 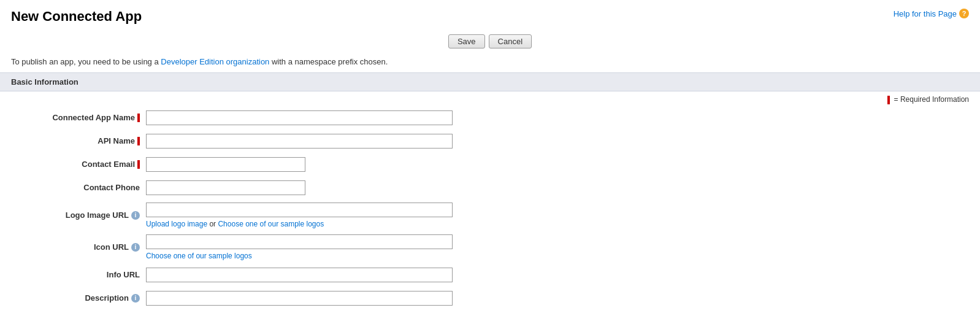 I want to click on page-title: New Connected App, so click(x=76, y=17).